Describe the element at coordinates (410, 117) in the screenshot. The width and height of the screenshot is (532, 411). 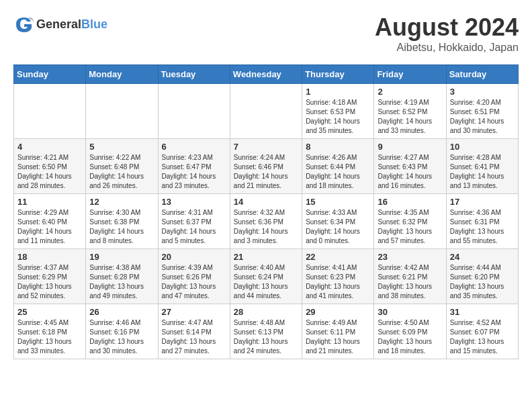
I see `day-info: Sunrise: 4:19 AM Sunset: 6:52 PM Dayligh…` at that location.